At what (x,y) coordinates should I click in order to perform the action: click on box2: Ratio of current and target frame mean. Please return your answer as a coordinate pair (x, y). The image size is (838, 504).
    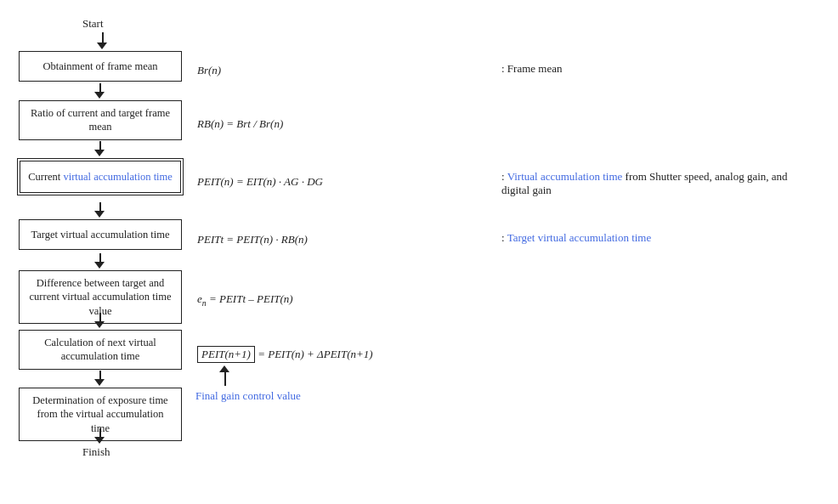
    Looking at the image, I should click on (100, 121).